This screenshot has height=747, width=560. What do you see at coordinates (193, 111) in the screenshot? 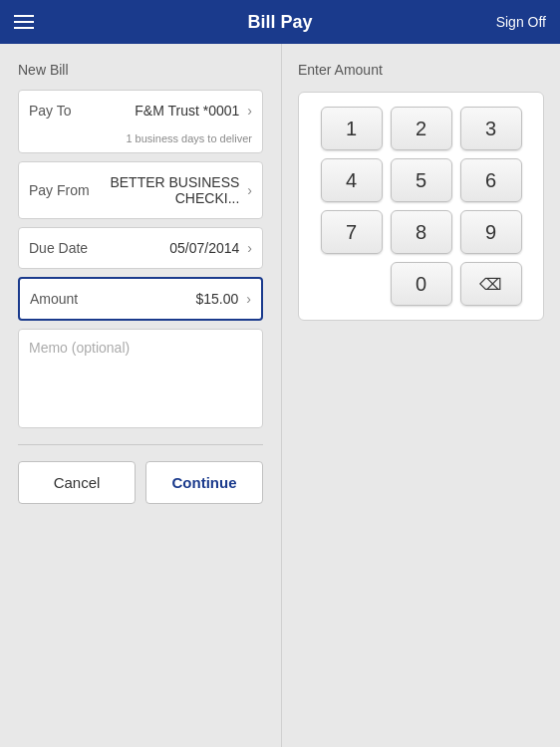
I see `pay-to-value: F&M Trust *0001 ›` at bounding box center [193, 111].